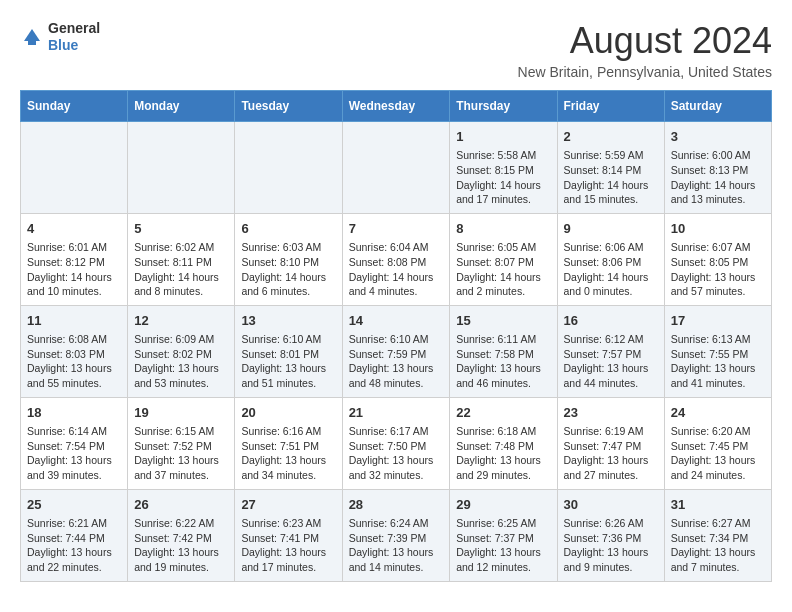  Describe the element at coordinates (503, 413) in the screenshot. I see `day-number: 22` at that location.